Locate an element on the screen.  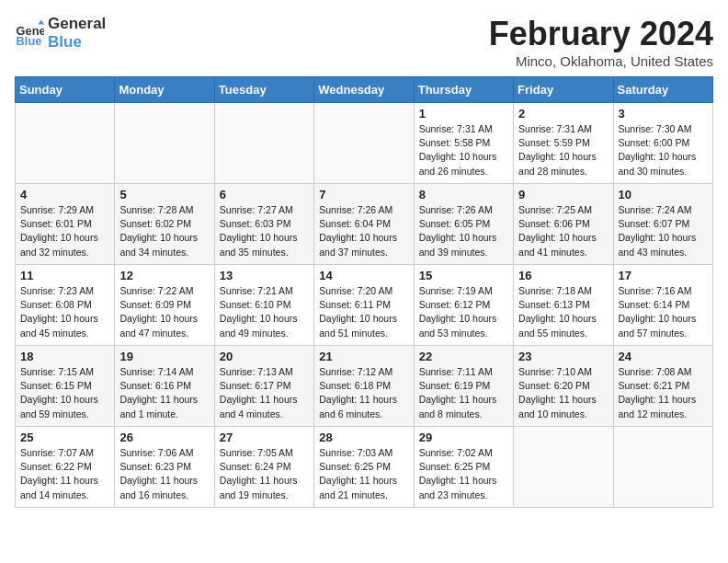
day-number: 12 is located at coordinates (164, 276).